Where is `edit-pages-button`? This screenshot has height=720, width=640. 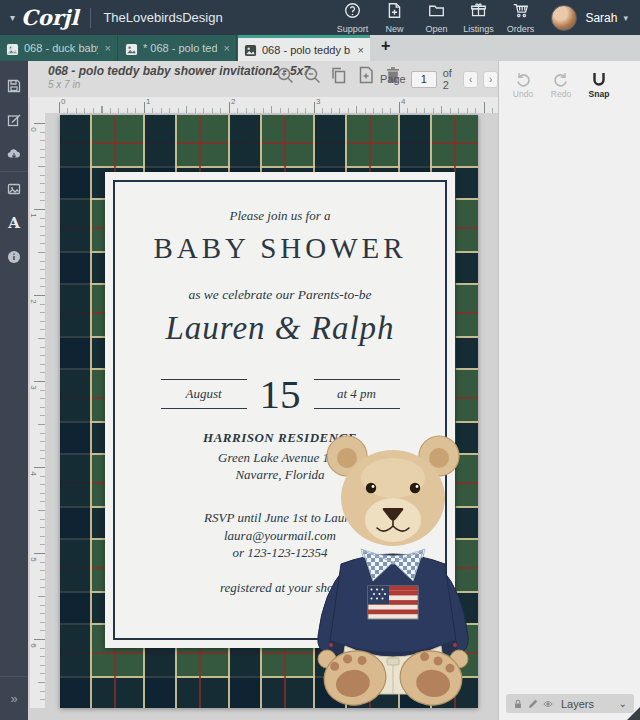 edit-pages-button is located at coordinates (14, 120).